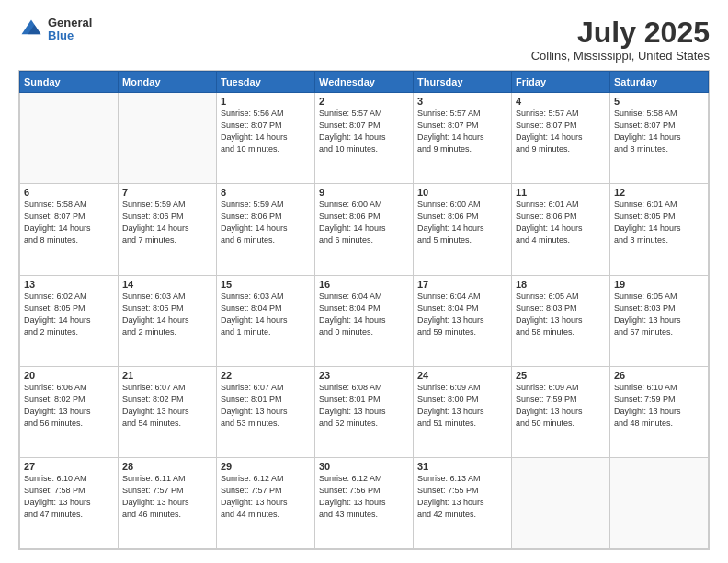 The image size is (728, 563). I want to click on day-of-week-header: Tuesday, so click(267, 83).